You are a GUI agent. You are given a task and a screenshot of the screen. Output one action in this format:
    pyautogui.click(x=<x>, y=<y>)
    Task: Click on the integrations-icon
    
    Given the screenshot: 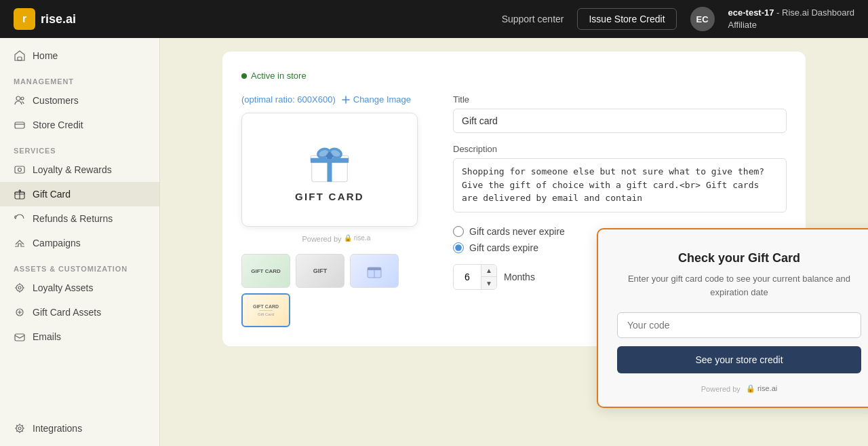 What is the action you would take?
    pyautogui.click(x=20, y=428)
    